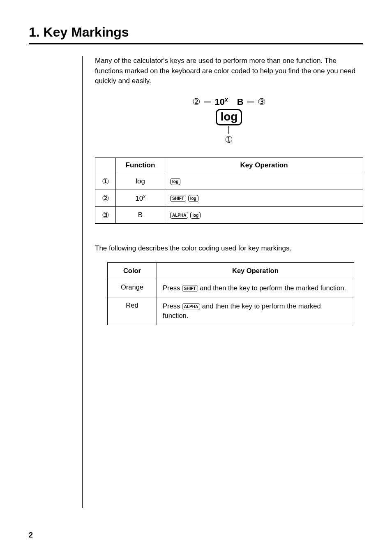 Image resolution: width=392 pixels, height=556 pixels. I want to click on log-key-graphic: log, so click(229, 117).